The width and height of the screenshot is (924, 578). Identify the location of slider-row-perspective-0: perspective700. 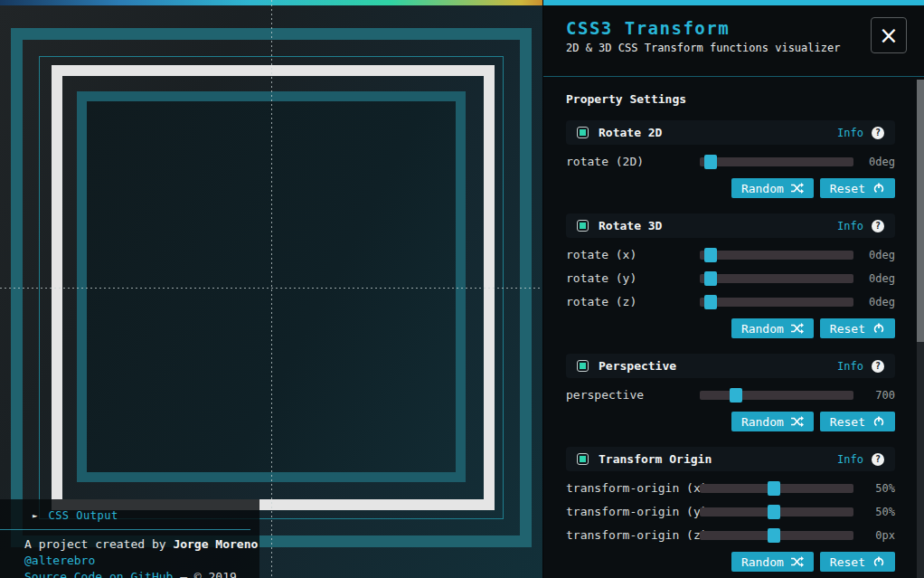
(731, 394).